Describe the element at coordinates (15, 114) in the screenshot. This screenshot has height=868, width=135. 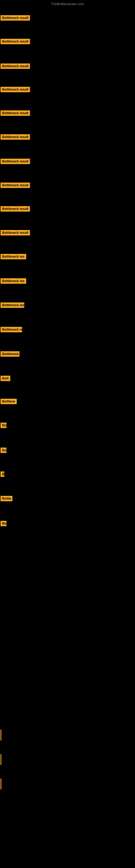
I see `bottleneck-row-4: Bottleneck result` at that location.